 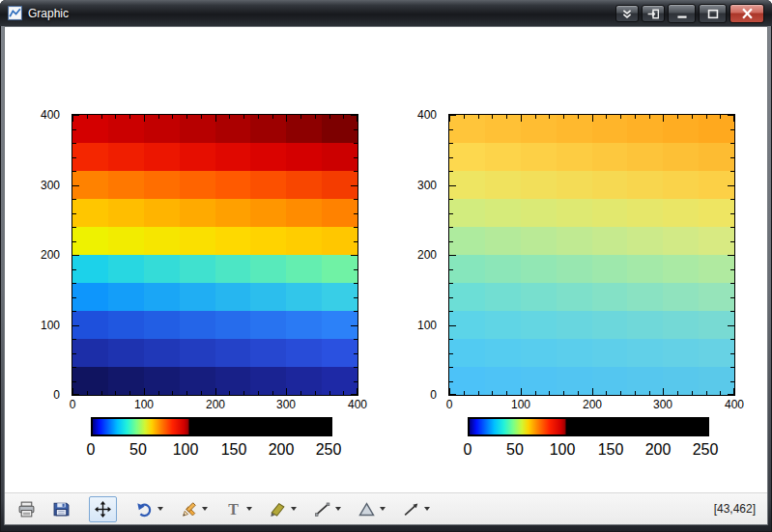 What do you see at coordinates (205, 509) in the screenshot?
I see `annotate-dropdown-caret` at bounding box center [205, 509].